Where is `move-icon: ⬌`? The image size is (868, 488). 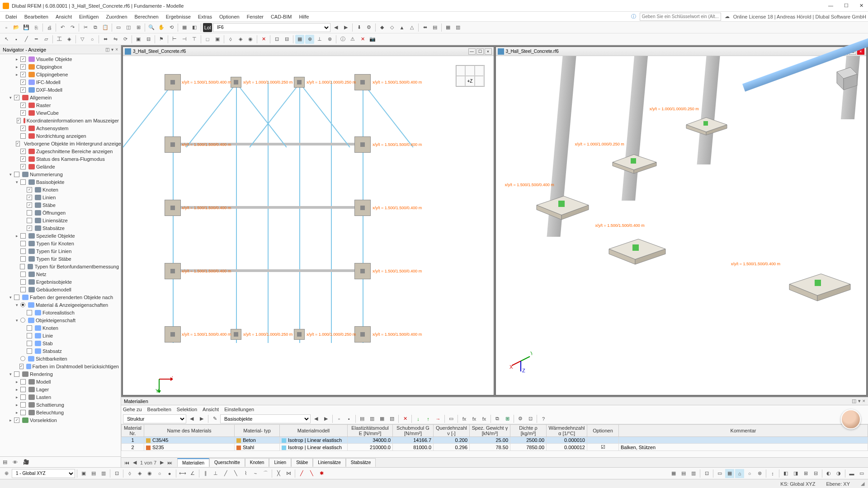 move-icon: ⬌ is located at coordinates (105, 39).